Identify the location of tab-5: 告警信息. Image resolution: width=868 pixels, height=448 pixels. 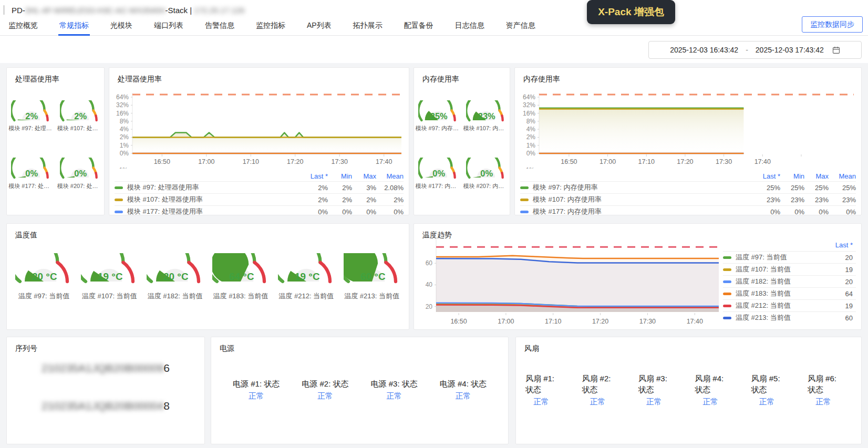
(220, 27).